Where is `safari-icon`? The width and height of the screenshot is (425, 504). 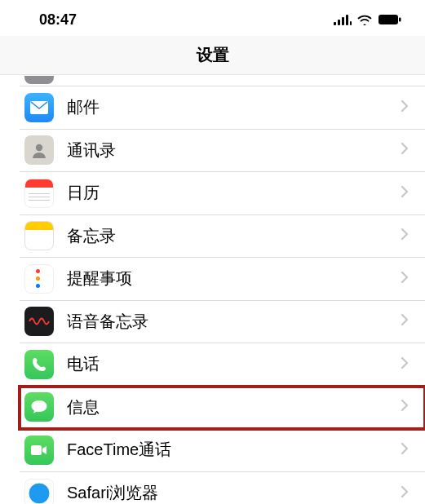
safari-icon is located at coordinates (39, 491).